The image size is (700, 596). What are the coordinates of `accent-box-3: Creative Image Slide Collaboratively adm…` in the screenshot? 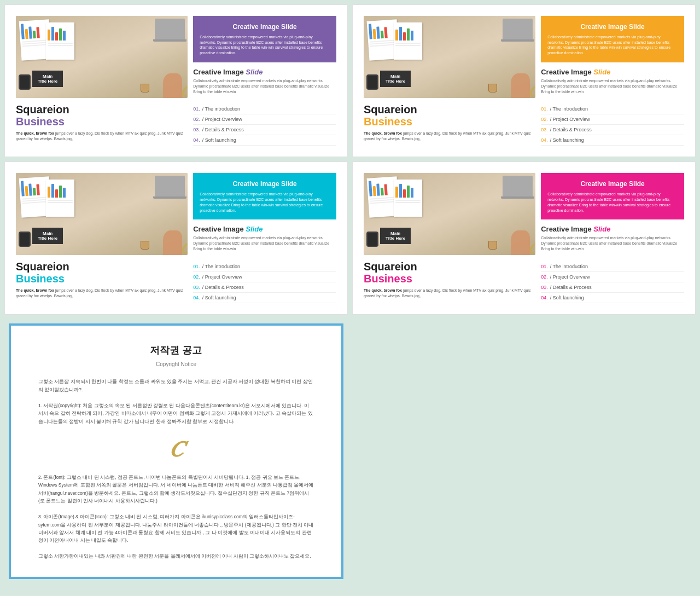 It's located at (265, 196).